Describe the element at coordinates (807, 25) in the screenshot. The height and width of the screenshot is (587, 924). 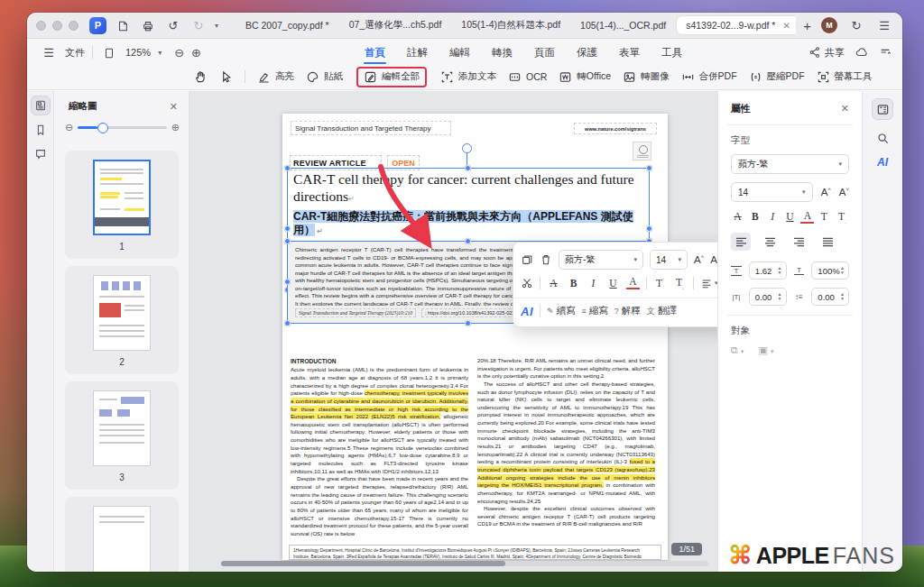
I see `new-tab-icon: +` at that location.